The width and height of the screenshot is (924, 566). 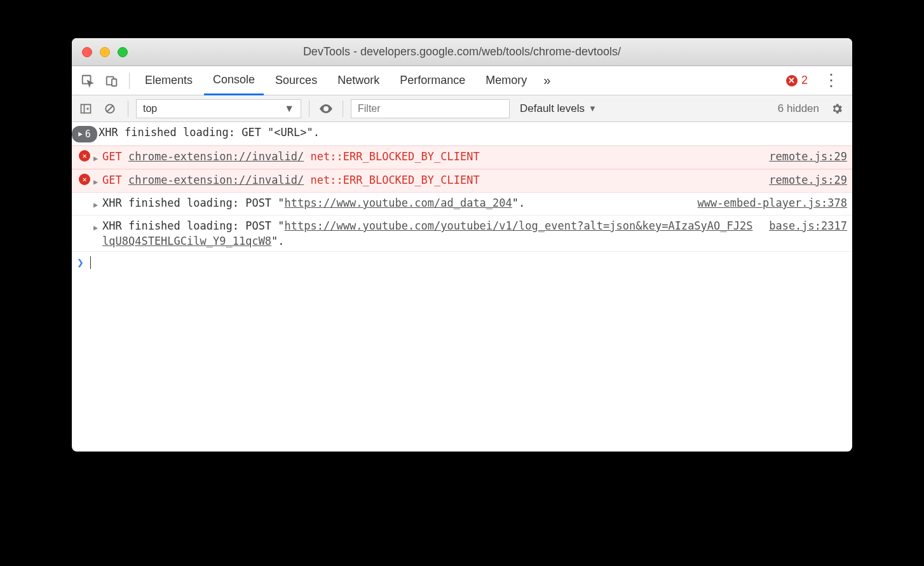 What do you see at coordinates (470, 132) in the screenshot?
I see `message-text: XHR finished loading: GET "<URL>".` at bounding box center [470, 132].